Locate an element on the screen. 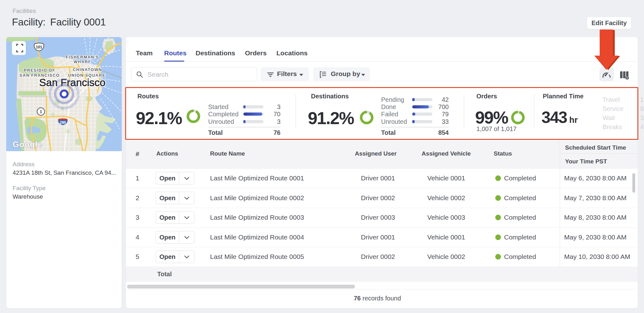 This screenshot has width=644, height=313. svg-text: 1 is located at coordinates (41, 112).